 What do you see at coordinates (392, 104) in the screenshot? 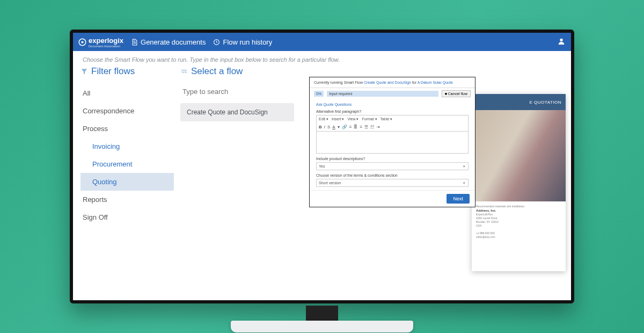
I see `modal-section-title: Ask Quote Questions` at bounding box center [392, 104].